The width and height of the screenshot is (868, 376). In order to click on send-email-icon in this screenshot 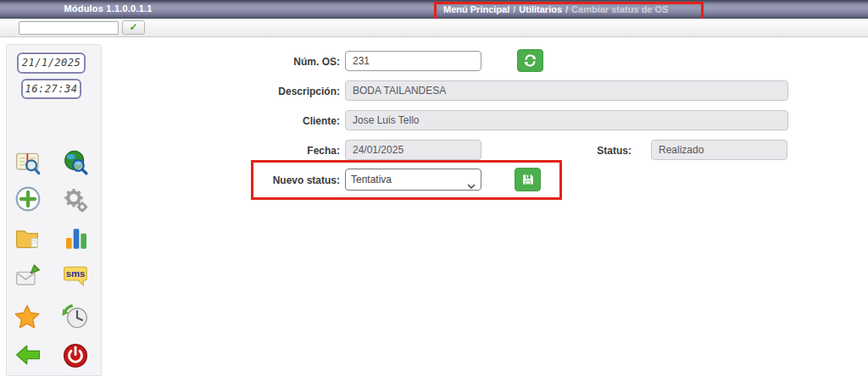, I will do `click(28, 276)`.